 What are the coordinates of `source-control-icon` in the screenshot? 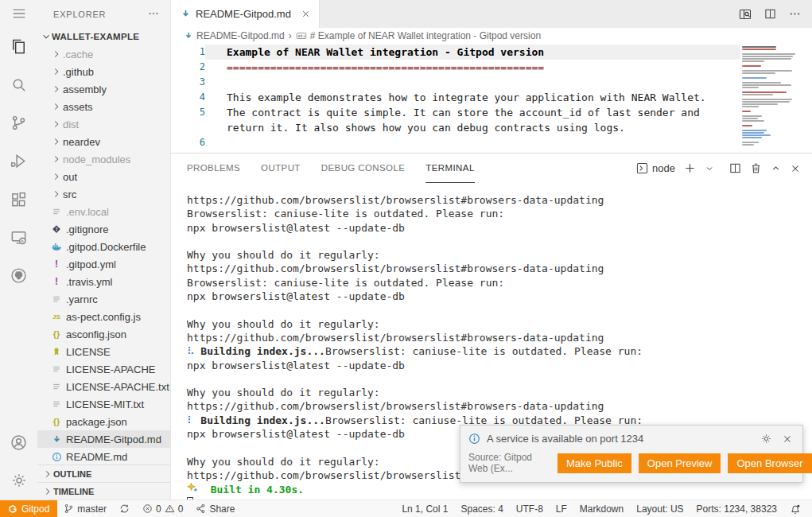 It's located at (19, 122).